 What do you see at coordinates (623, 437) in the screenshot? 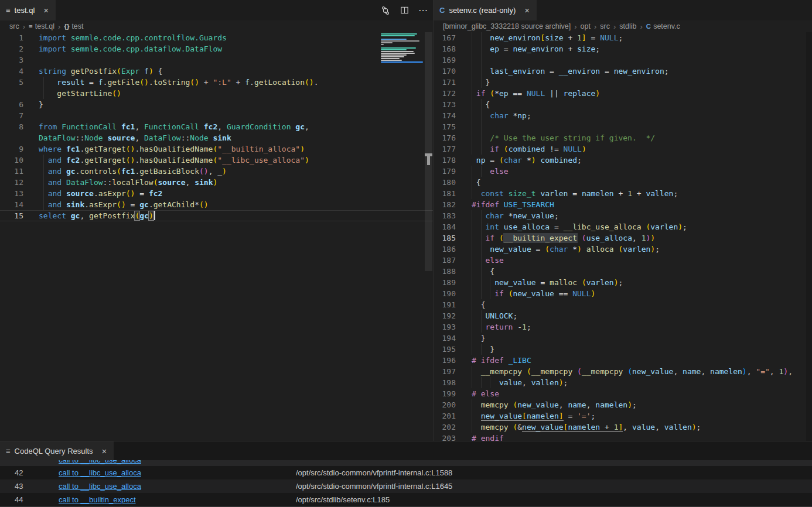
I see `code-line: 203# endif` at bounding box center [623, 437].